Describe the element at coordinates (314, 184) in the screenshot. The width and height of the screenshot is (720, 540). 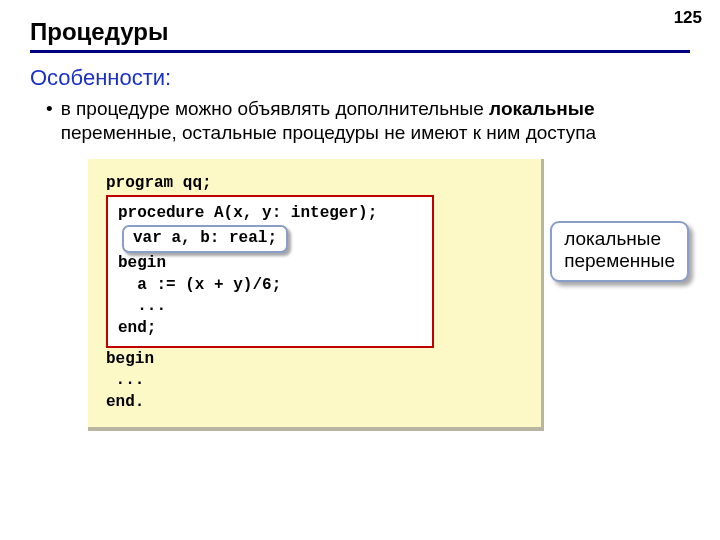
I see `code-line-program: program qq;` at that location.